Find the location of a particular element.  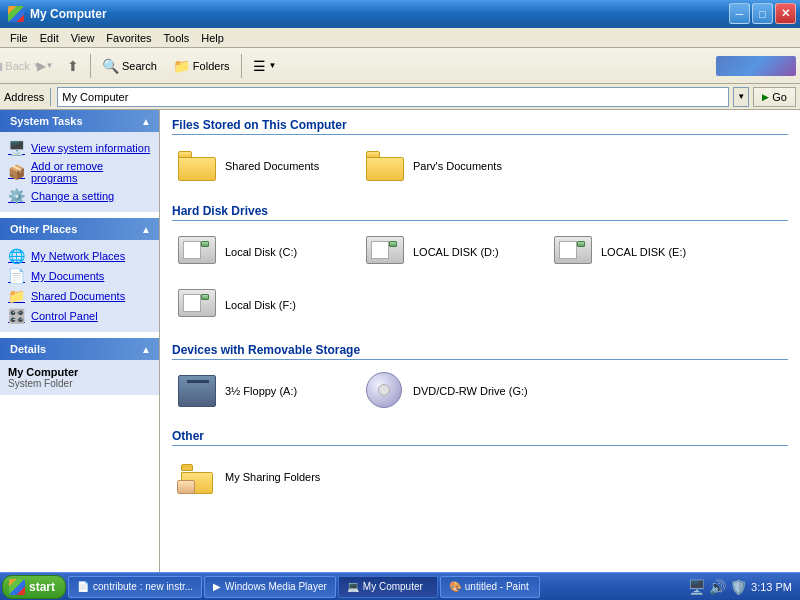

floppy-a-label: 3½ Floppy (A:) is located at coordinates (261, 391).